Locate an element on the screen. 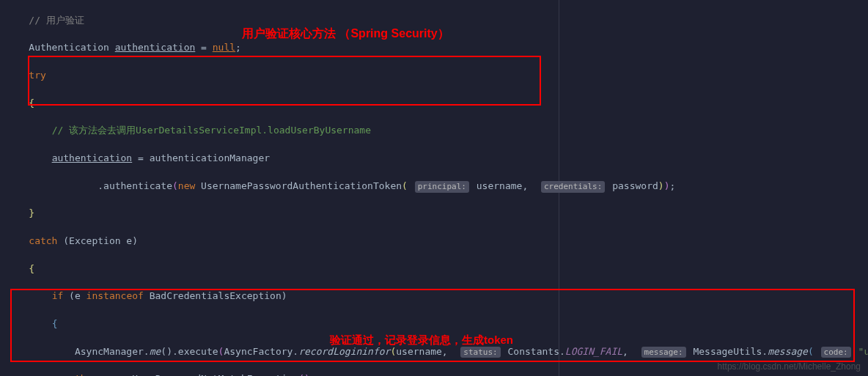 This screenshot has width=868, height=376. param-hint: credentials: is located at coordinates (573, 187).